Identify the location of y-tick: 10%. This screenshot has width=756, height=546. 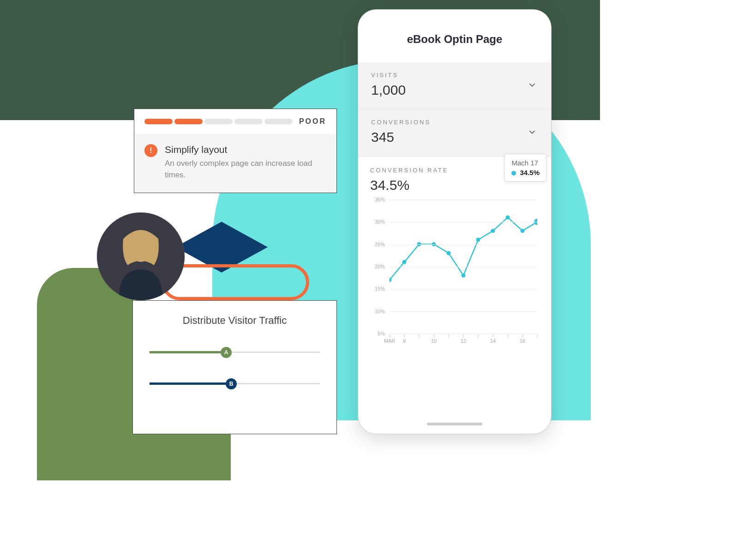
(380, 311).